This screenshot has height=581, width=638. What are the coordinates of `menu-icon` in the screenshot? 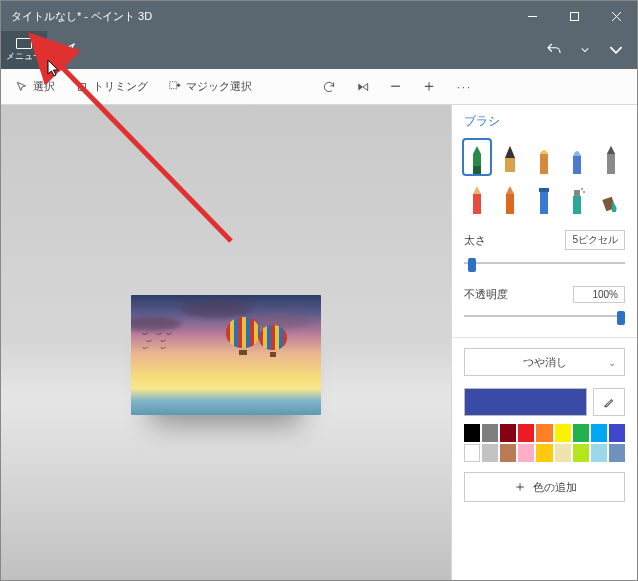 It's located at (24, 44).